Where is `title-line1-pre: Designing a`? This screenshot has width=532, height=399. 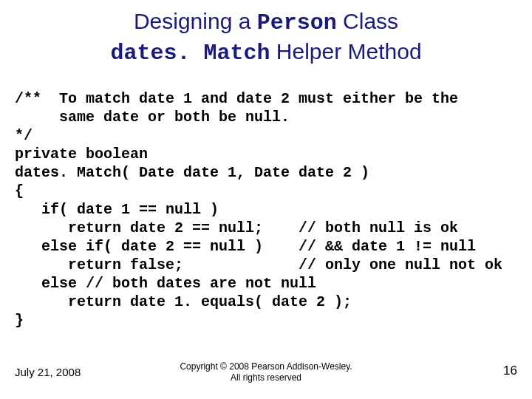
title-line1-pre: Designing a is located at coordinates (195, 21).